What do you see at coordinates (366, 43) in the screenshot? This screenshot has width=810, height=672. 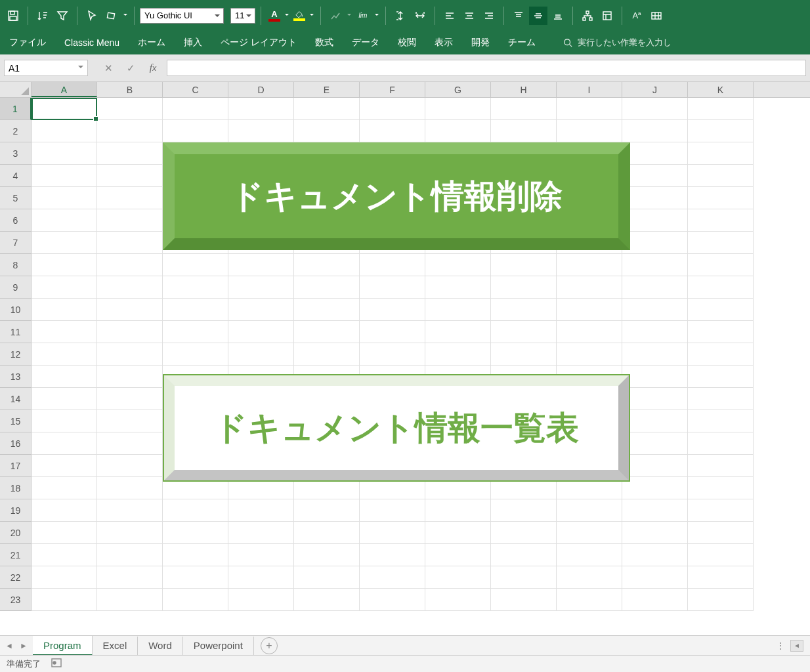 I see `tab-data: データ` at bounding box center [366, 43].